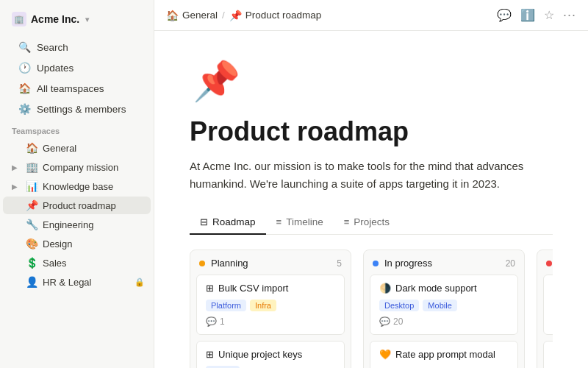  I want to click on card-unique-project-keys: ⊞ Unique project keys Mobile 💬 5, so click(270, 355).